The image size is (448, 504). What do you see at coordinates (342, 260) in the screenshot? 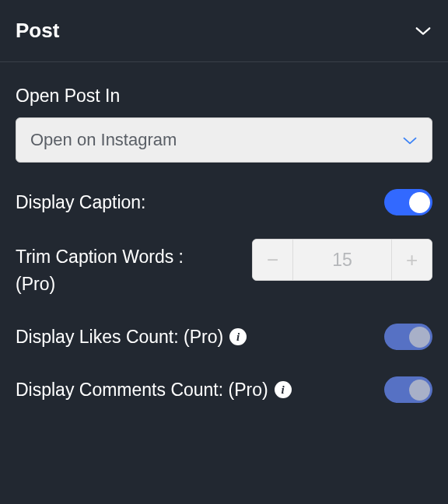
I see `stepper-value: 15` at bounding box center [342, 260].